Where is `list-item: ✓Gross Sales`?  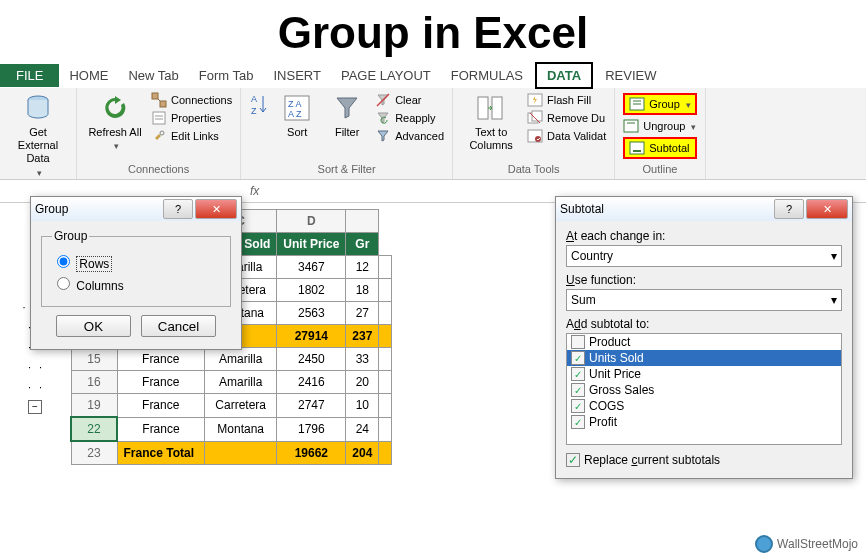
list-item: ✓Gross Sales is located at coordinates (704, 390).